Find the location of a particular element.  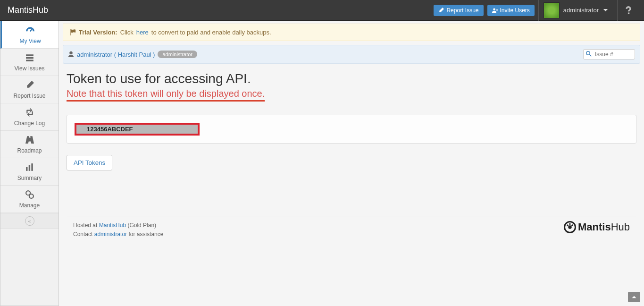

sidebar-item-my-view: My View is located at coordinates (29, 35).